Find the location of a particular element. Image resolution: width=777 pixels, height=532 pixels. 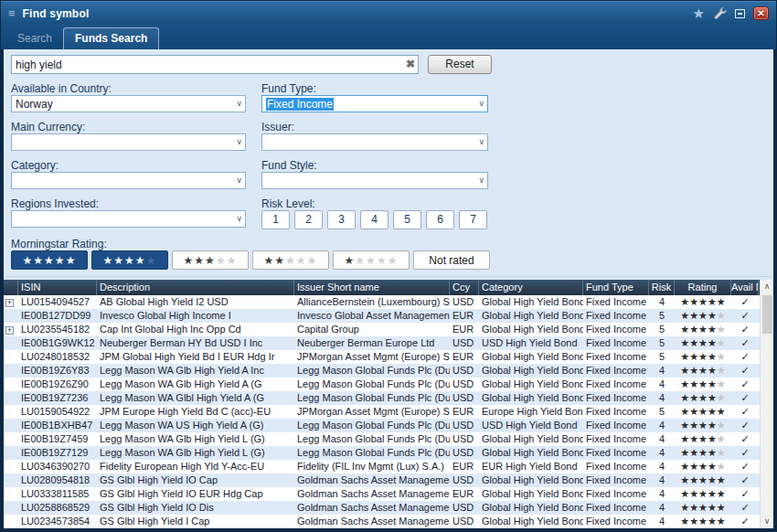

fund-style-filter-dropdown: ∨ is located at coordinates (375, 181).